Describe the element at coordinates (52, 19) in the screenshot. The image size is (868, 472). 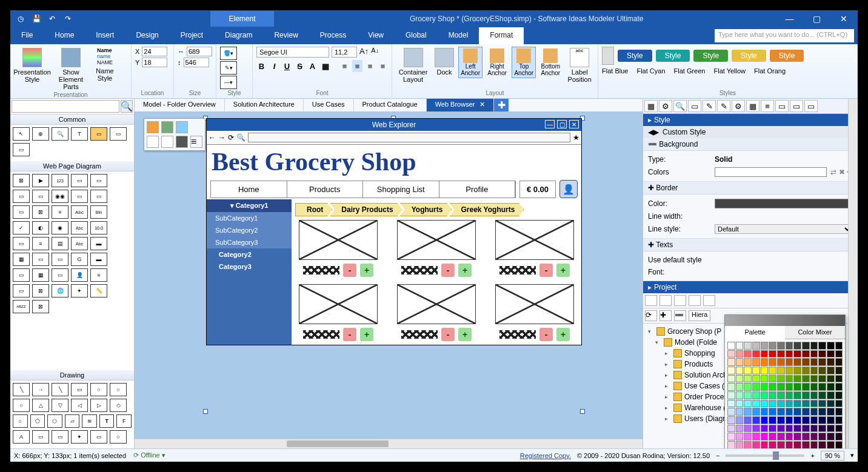
I see `undo-icon: ↶` at that location.